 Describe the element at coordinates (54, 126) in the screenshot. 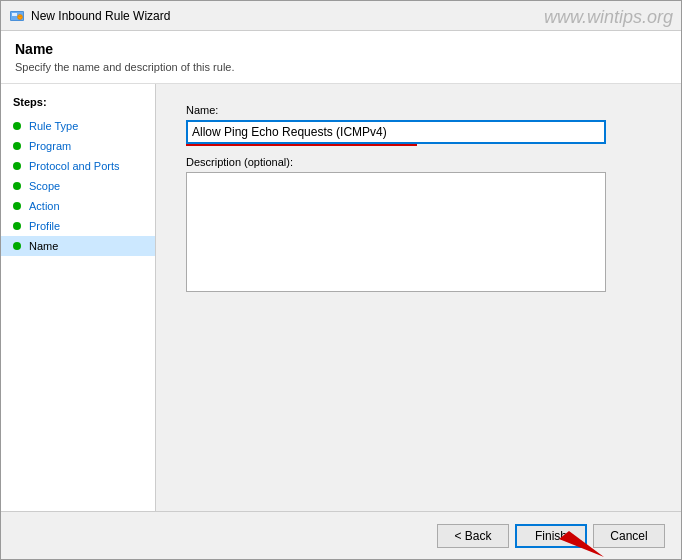

I see `sidebar-item-label: Rule Type` at that location.